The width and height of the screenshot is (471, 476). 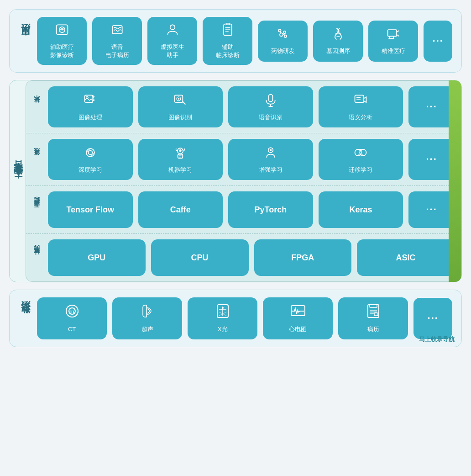 What do you see at coordinates (236, 41) in the screenshot?
I see `application-layer: 应用层 辅助医疗 影像诊断语音 电子病历虚拟医生 助手辅助 临床诊断药物研发基因…` at bounding box center [236, 41].